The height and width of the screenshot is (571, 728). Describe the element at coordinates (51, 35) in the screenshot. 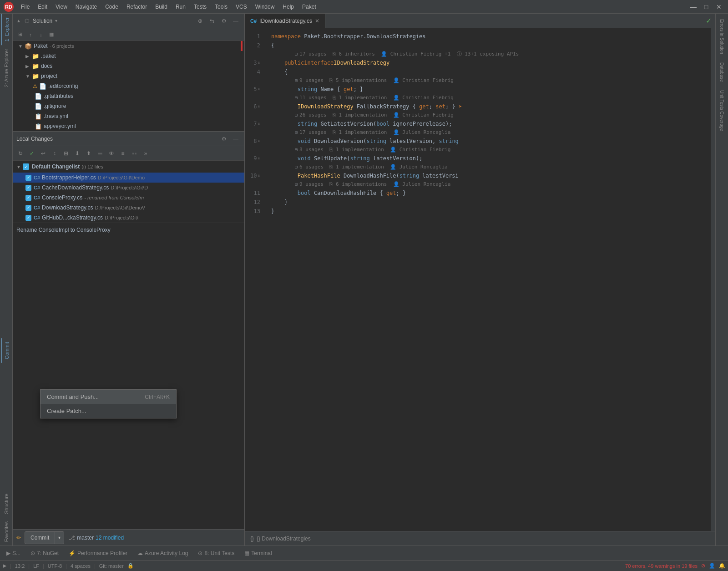

I see `view-btn: ▦` at that location.